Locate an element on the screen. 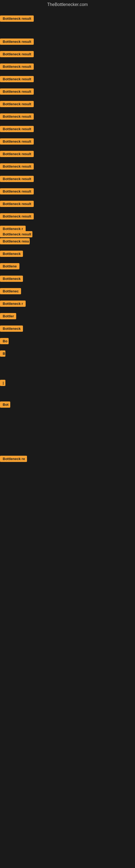  bottleneck-badge-12: Bottleneck result is located at coordinates (17, 179).